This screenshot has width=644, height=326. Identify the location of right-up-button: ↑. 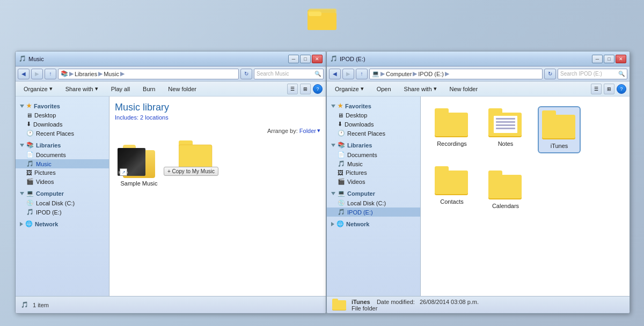
(362, 74).